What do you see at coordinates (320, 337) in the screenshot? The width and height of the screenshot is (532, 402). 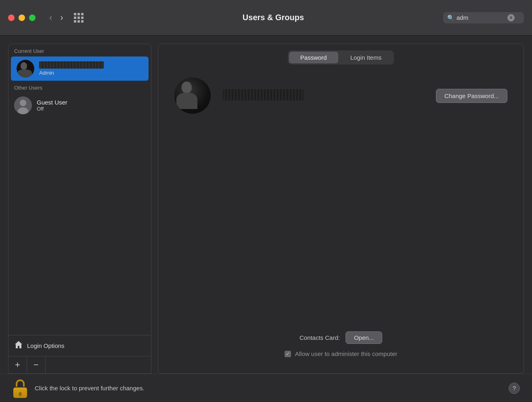 I see `contacts-card-label: Contacts Card:` at bounding box center [320, 337].